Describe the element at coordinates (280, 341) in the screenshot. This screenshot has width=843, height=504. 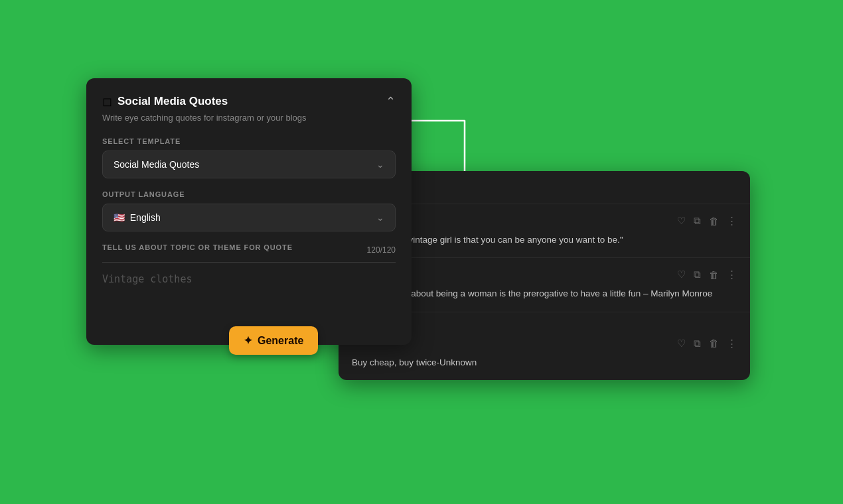
I see `generate-label: Generate` at that location.